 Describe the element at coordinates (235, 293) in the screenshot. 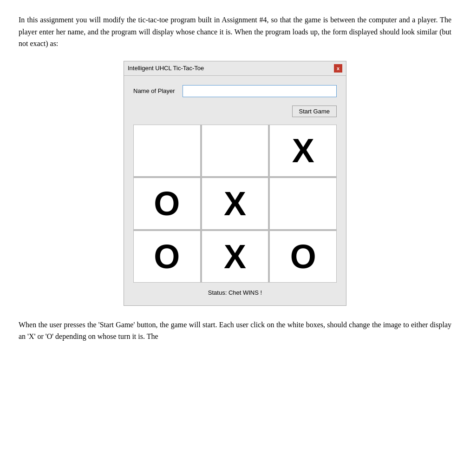

I see `status-label: Status: Chet WINS !` at that location.